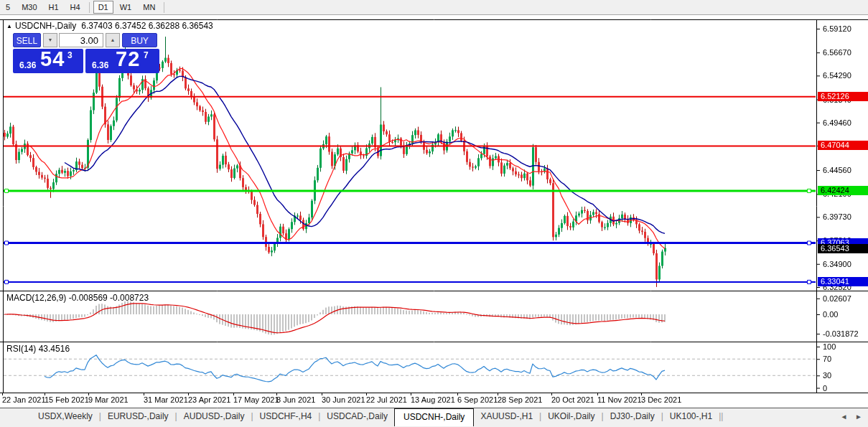 Image resolution: width=868 pixels, height=427 pixels. I want to click on timeframe-button-mn: MN, so click(149, 7).